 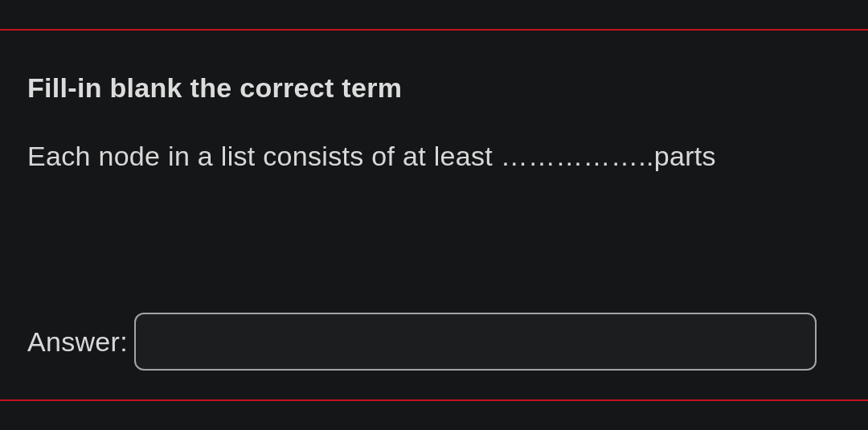 What do you see at coordinates (434, 30) in the screenshot?
I see `divider-top` at bounding box center [434, 30].